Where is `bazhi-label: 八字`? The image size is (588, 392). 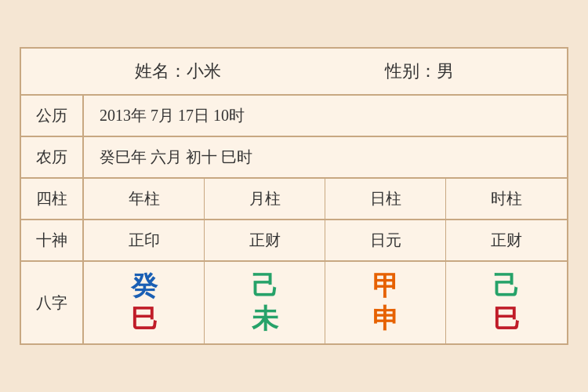
bazhi-label: 八字 is located at coordinates (53, 303).